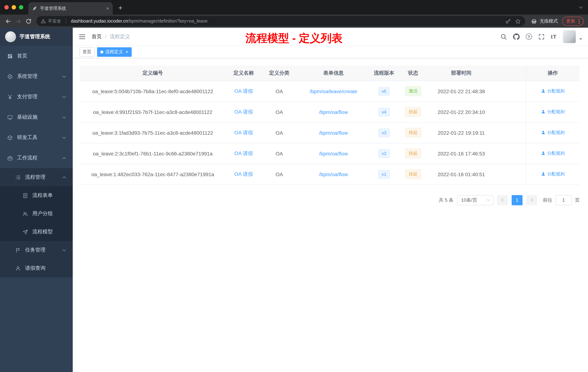  What do you see at coordinates (384, 133) in the screenshot?
I see `version-badge: v3` at bounding box center [384, 133].